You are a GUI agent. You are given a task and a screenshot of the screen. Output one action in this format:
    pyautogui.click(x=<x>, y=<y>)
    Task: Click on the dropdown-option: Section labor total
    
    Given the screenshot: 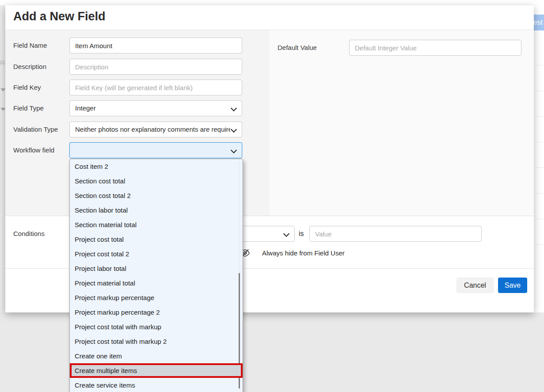 What is the action you would take?
    pyautogui.click(x=156, y=210)
    